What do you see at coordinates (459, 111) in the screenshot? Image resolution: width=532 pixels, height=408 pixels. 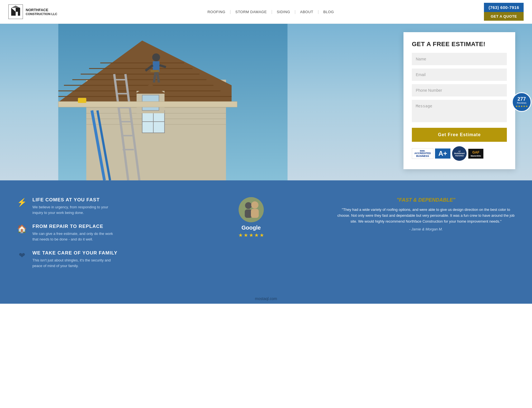 I see `message-input` at bounding box center [459, 111].